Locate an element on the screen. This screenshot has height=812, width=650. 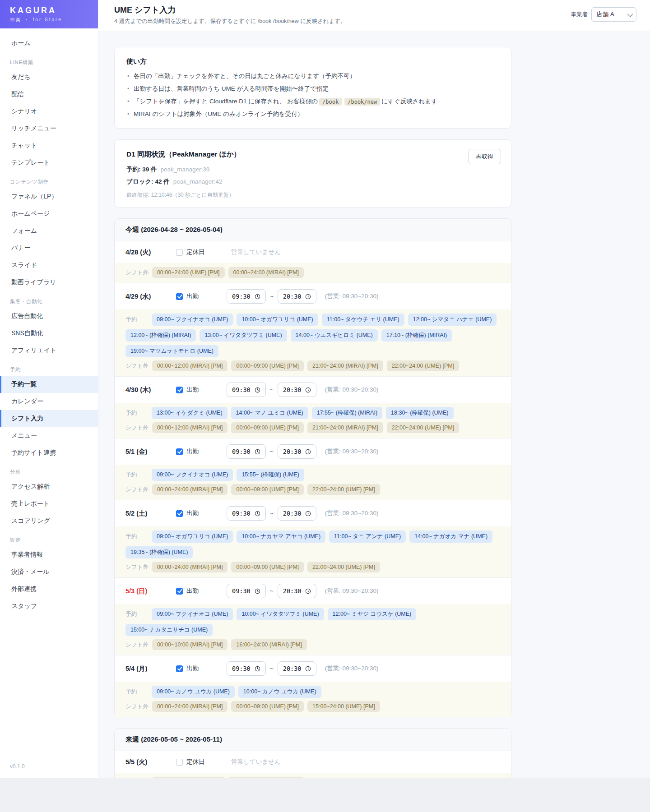
off-shift-chip: 00:00~24:00 (UME) [PM] is located at coordinates (189, 777).